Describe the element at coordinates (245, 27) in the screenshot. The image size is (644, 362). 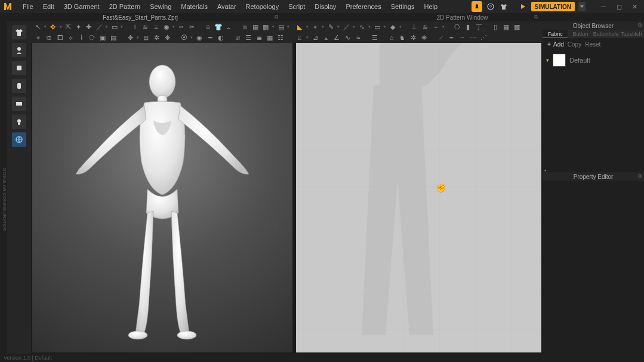
I see `tool-box-icon: ⧈` at that location.